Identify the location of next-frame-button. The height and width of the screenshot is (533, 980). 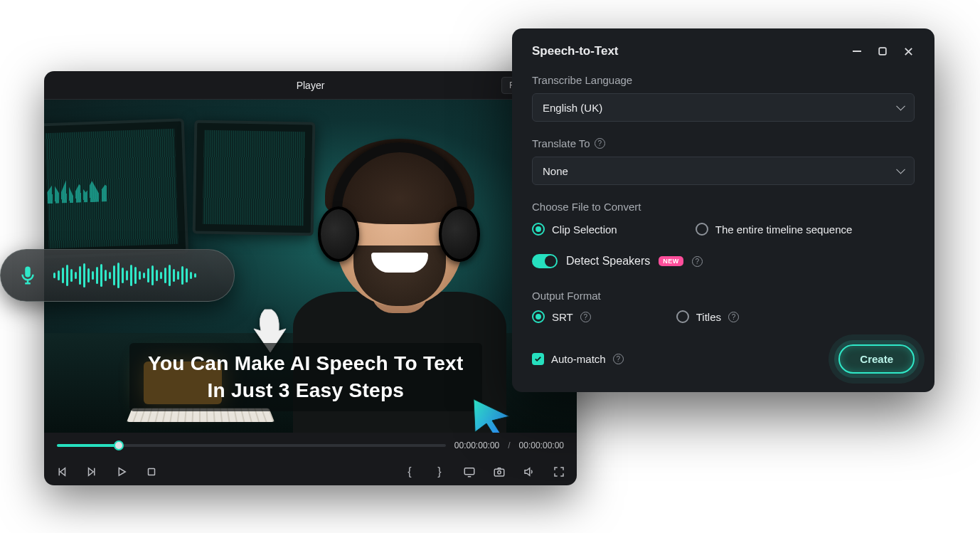
(92, 472).